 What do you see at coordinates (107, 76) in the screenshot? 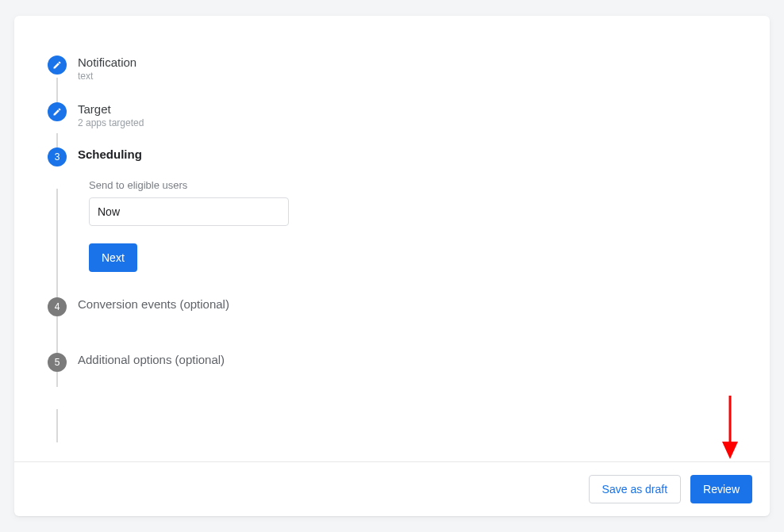
I see `step-subtitle: text` at bounding box center [107, 76].